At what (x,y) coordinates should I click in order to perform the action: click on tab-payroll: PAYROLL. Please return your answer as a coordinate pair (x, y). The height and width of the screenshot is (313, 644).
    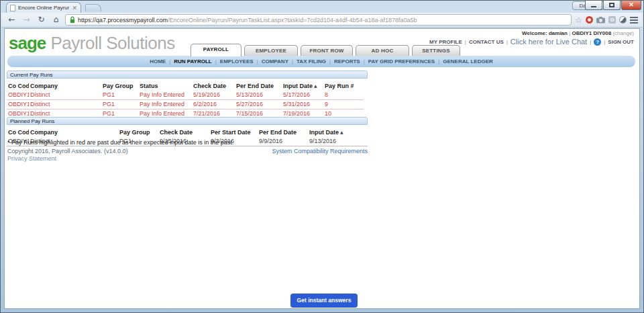
    Looking at the image, I should click on (216, 50).